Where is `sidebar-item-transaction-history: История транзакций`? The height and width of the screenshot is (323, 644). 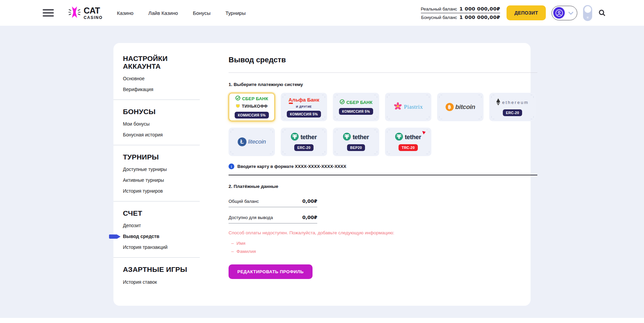 sidebar-item-transaction-history: История транзакций is located at coordinates (168, 247).